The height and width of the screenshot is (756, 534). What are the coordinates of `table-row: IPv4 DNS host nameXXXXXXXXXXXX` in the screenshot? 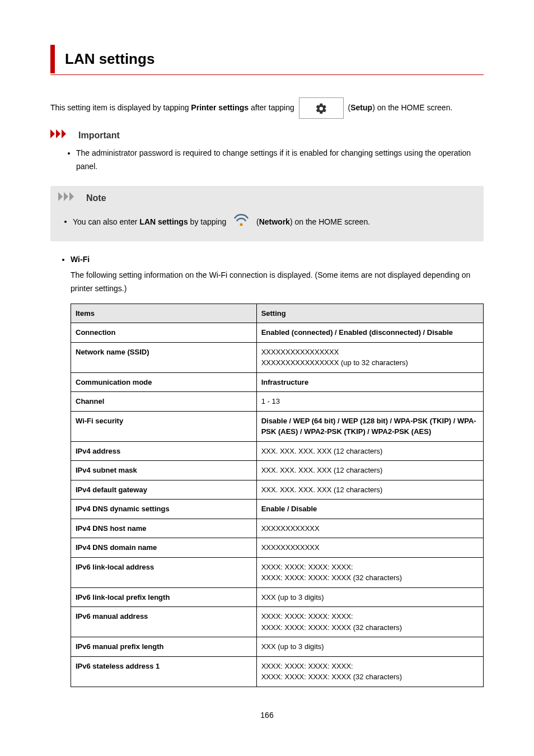 It's located at (278, 529).